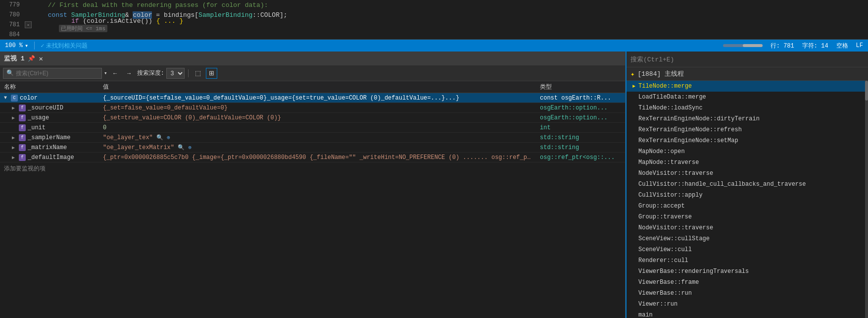  Describe the element at coordinates (746, 119) in the screenshot. I see `callstack-item: RexTerrainEngineNode::dirtyTerrain` at that location.